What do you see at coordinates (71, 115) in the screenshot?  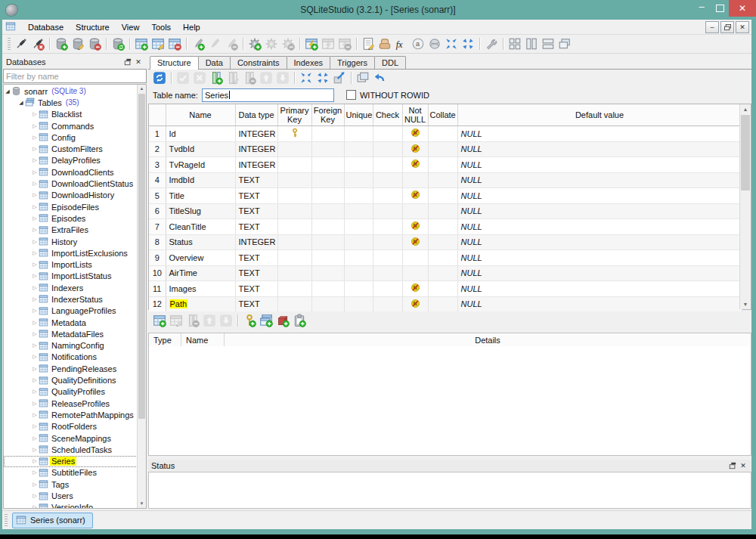 I see `sidebar-item-blacklist: ▷Blacklist` at bounding box center [71, 115].